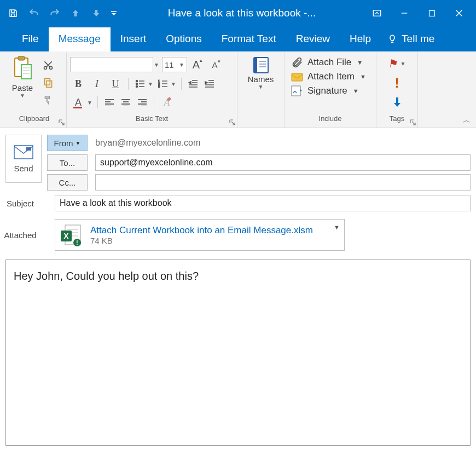 This screenshot has height=461, width=476. Describe the element at coordinates (115, 84) in the screenshot. I see `underline-icon: U` at that location.